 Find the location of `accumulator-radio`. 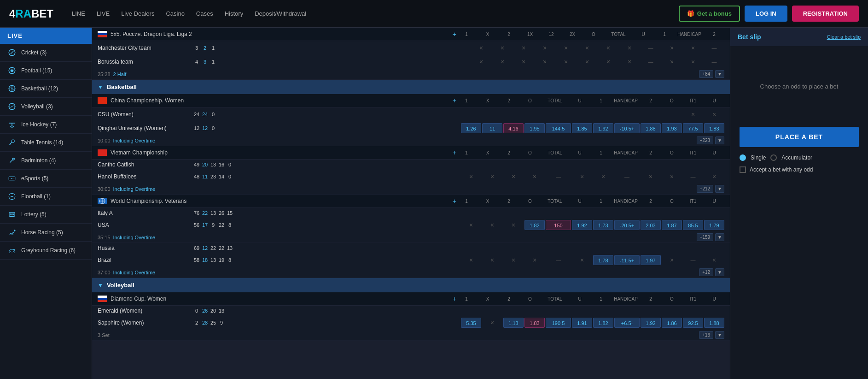

accumulator-radio is located at coordinates (774, 158).